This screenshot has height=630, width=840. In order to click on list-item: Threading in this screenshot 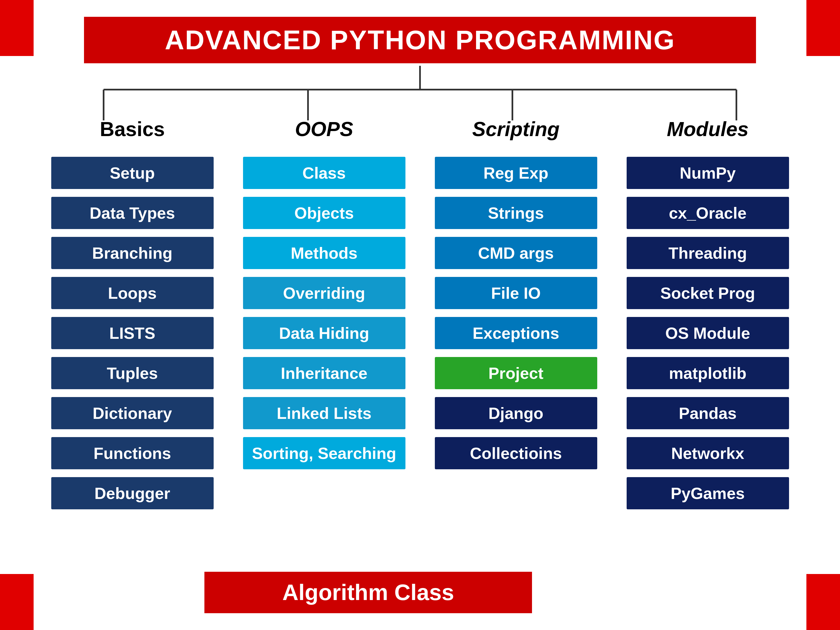, I will do `click(708, 253)`.